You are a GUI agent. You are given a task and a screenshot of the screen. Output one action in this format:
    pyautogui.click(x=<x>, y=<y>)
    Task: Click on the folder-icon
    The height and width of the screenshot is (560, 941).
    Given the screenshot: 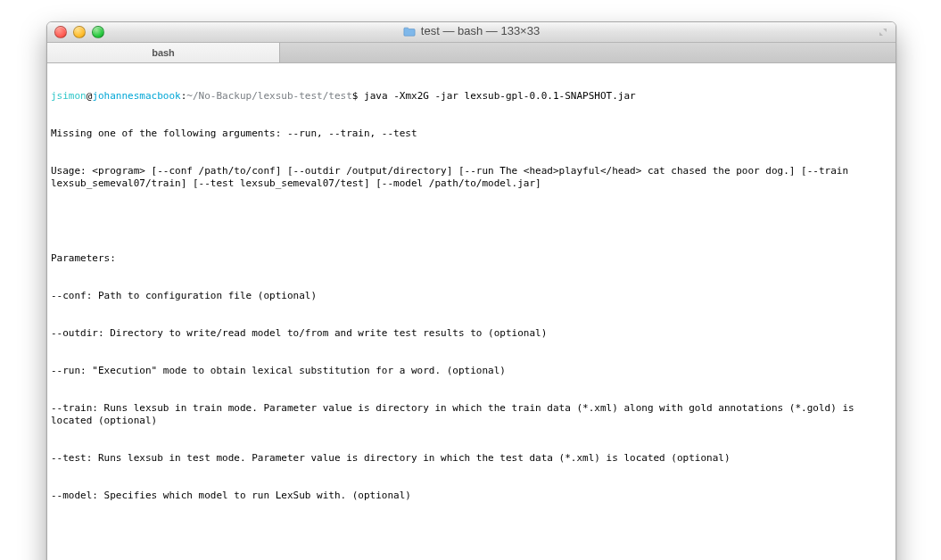 What is the action you would take?
    pyautogui.click(x=409, y=30)
    